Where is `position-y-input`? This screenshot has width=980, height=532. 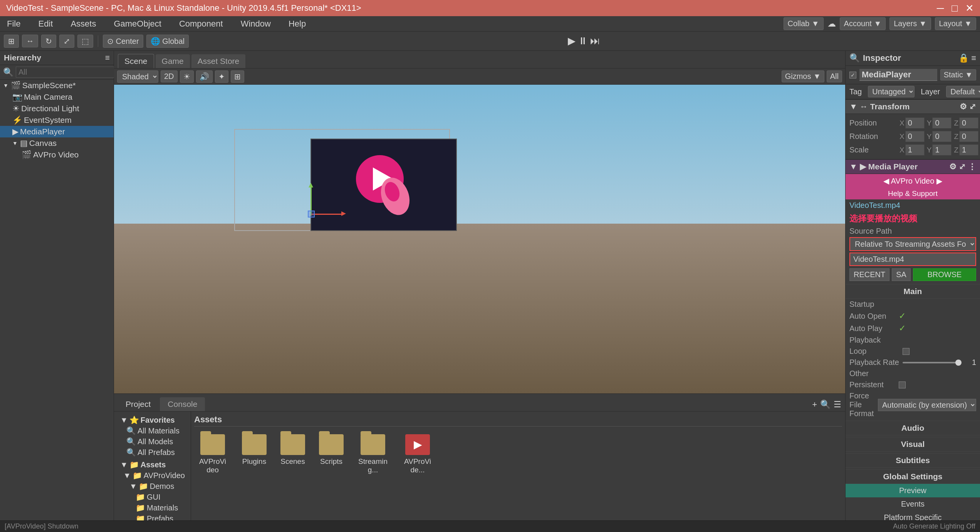
position-y-input is located at coordinates (942, 123).